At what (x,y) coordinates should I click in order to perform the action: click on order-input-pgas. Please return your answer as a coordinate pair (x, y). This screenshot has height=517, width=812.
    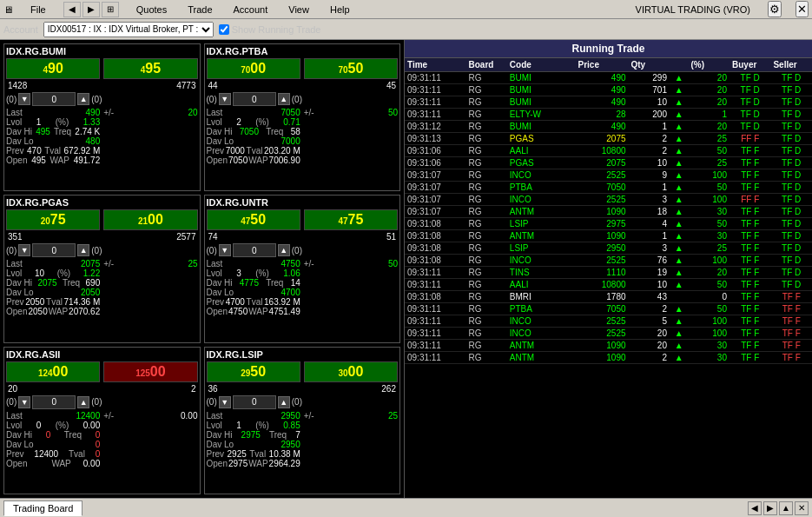
    Looking at the image, I should click on (54, 250).